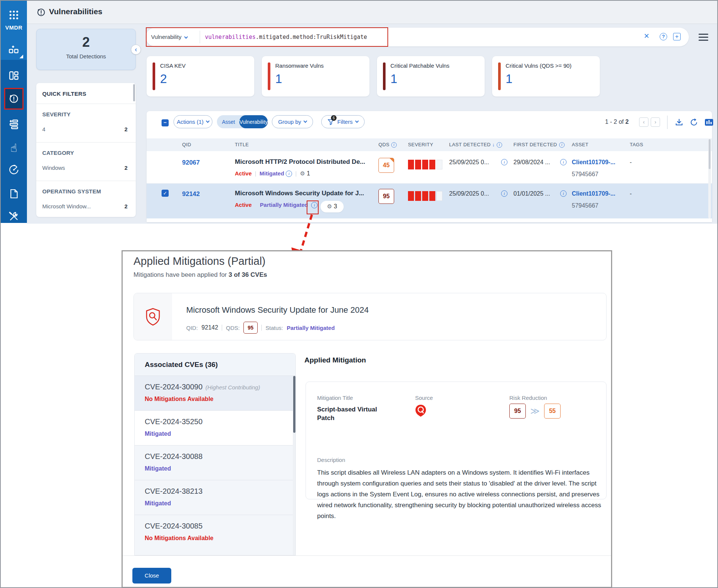  What do you see at coordinates (67, 206) in the screenshot?
I see `filter-os-windows: Microsoft Window...` at bounding box center [67, 206].